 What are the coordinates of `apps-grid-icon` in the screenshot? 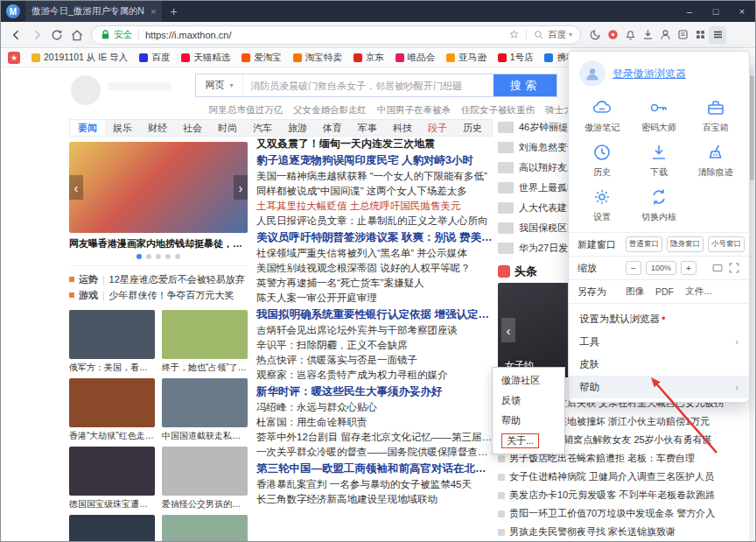 It's located at (700, 35).